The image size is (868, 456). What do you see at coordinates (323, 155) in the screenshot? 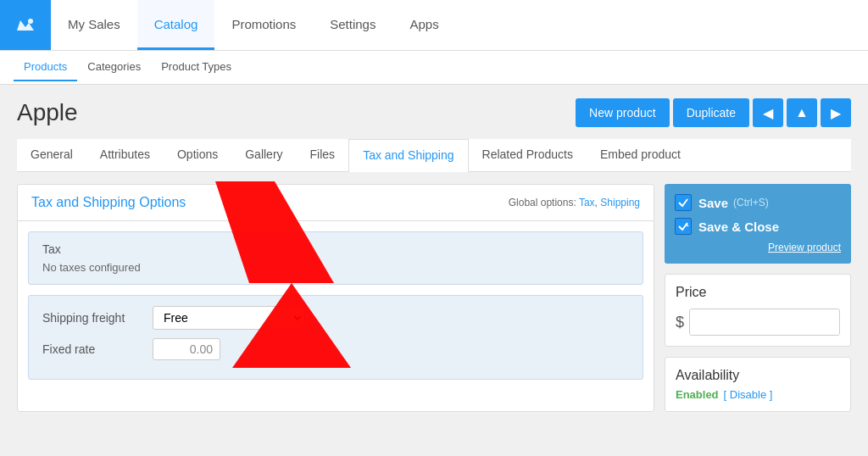
I see `tab-files: Files` at bounding box center [323, 155].